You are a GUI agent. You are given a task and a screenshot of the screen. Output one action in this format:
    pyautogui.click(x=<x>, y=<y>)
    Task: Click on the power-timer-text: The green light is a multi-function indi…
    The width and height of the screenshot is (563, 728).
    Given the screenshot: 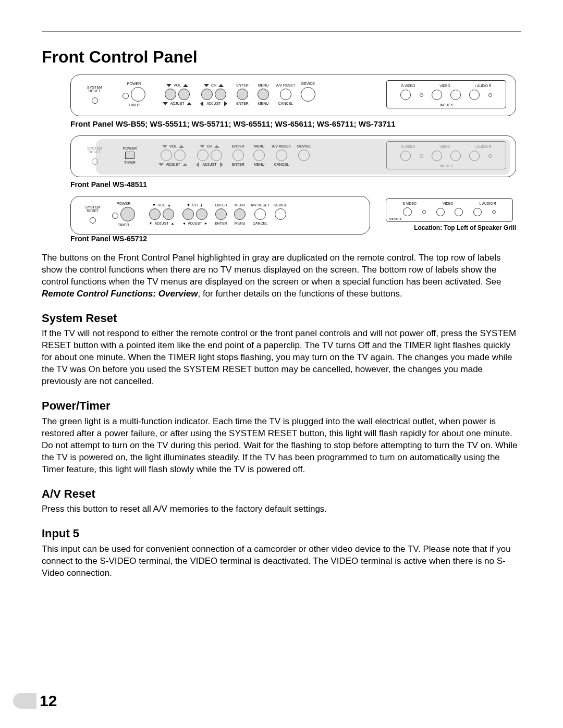 What is the action you would take?
    pyautogui.click(x=282, y=446)
    